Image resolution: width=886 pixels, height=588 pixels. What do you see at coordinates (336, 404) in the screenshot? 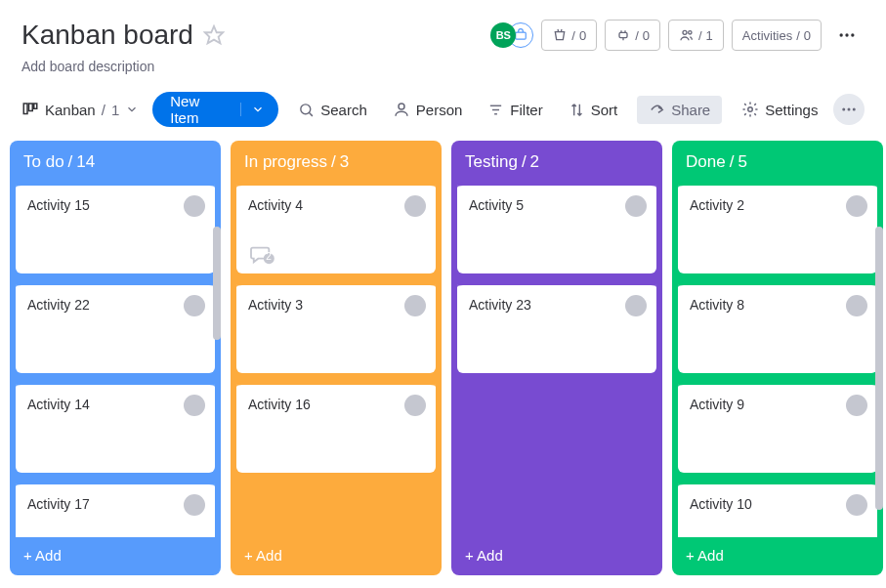
I see `card-title: Activity 16` at bounding box center [336, 404].